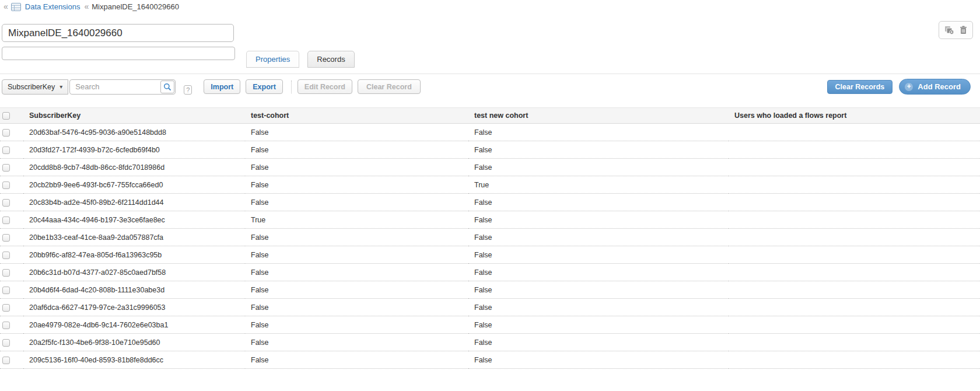 The width and height of the screenshot is (980, 391). What do you see at coordinates (167, 87) in the screenshot?
I see `search-button` at bounding box center [167, 87].